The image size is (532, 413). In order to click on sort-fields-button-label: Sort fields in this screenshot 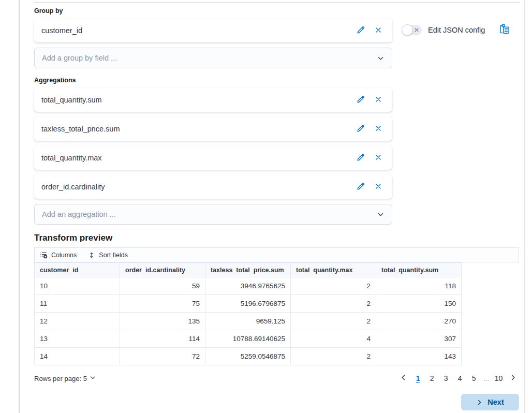, I will do `click(113, 255)`.